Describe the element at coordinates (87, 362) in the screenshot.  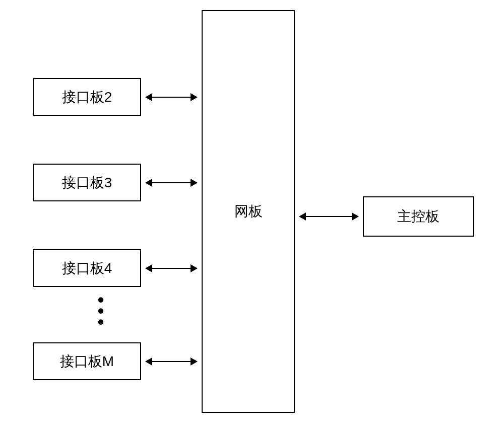
I see `interface-board-m: 接口板M` at that location.